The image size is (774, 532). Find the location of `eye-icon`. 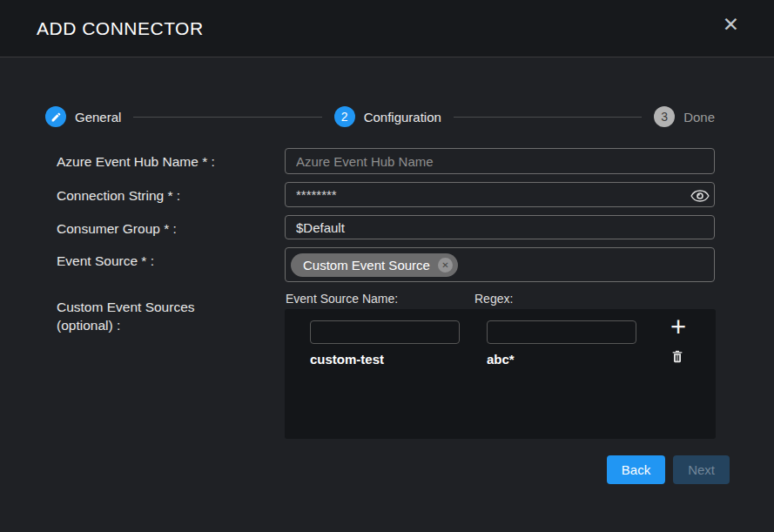

eye-icon is located at coordinates (700, 198).